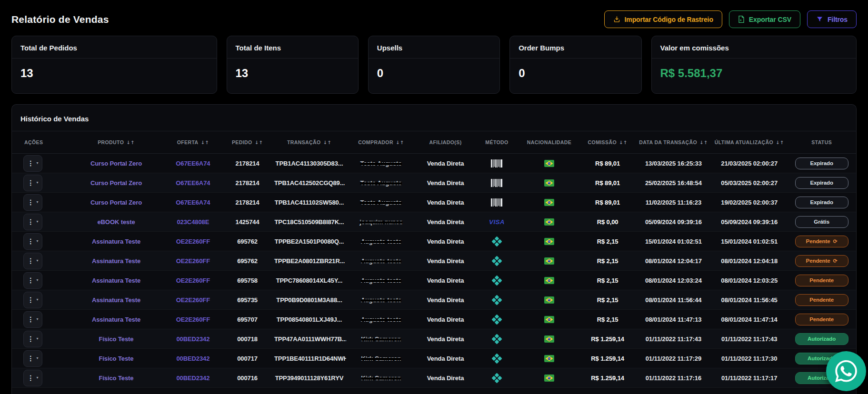  I want to click on status-cell: Expirado, so click(822, 203).